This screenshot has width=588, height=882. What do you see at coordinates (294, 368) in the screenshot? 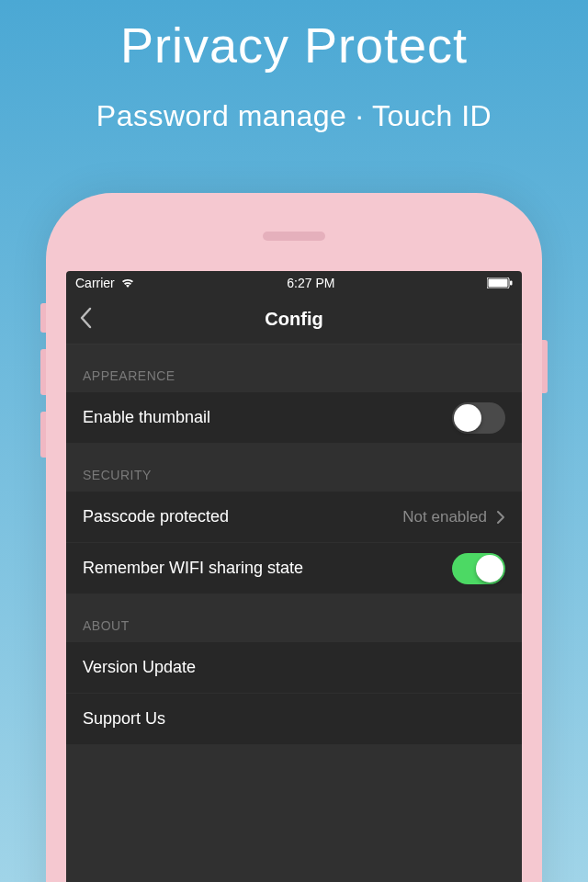
I see `section-header-appearance: APPEARENCE` at bounding box center [294, 368].